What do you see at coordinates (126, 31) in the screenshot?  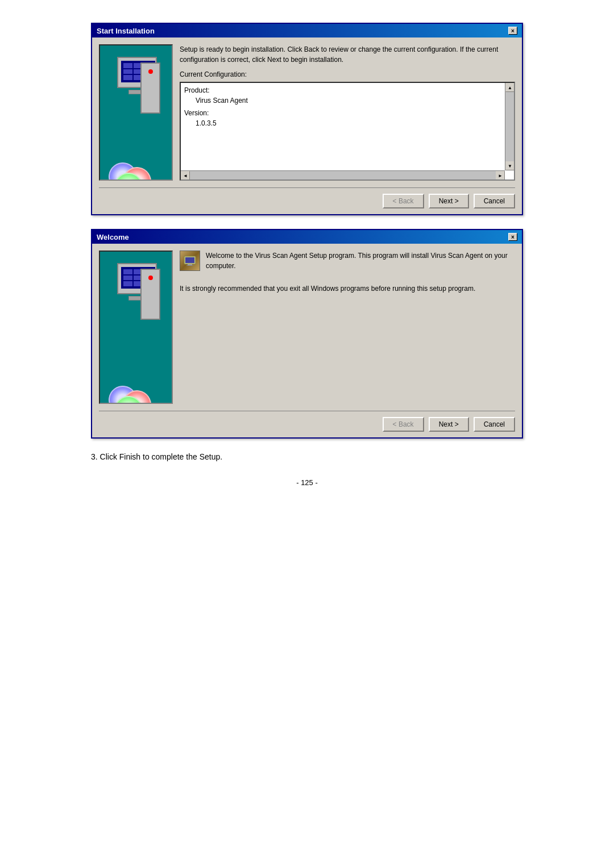 I see `dialog1-title: Start Installation` at bounding box center [126, 31].